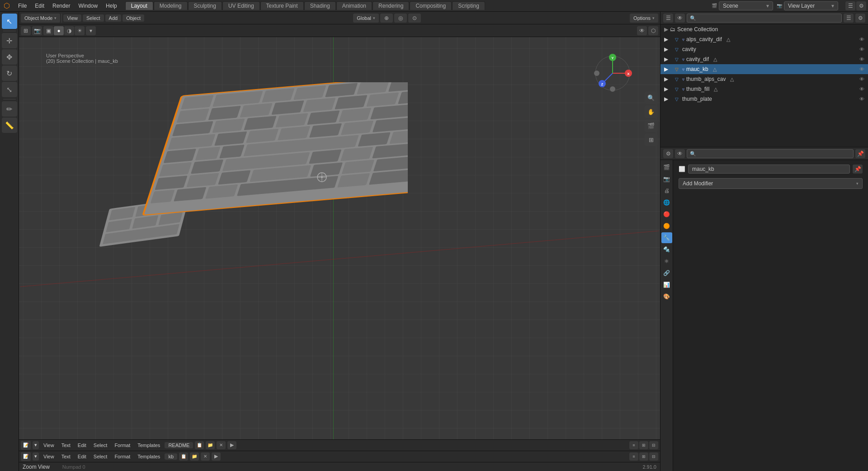 Image resolution: width=868 pixels, height=471 pixels. What do you see at coordinates (199, 445) in the screenshot?
I see `ed-copy-1: 📋` at bounding box center [199, 445].